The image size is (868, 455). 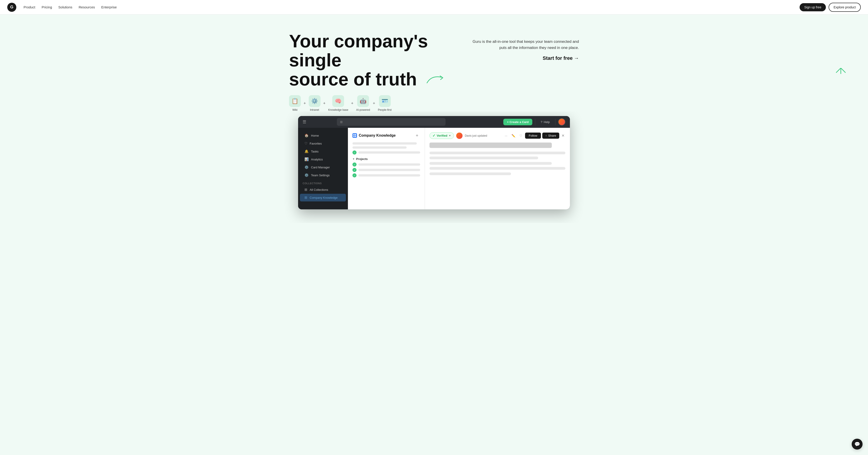 I want to click on all-collections-icon: ⊞, so click(x=306, y=190).